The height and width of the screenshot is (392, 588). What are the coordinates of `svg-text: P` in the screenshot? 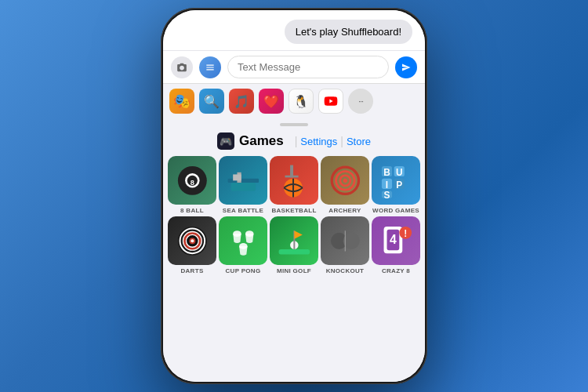 It's located at (399, 184).